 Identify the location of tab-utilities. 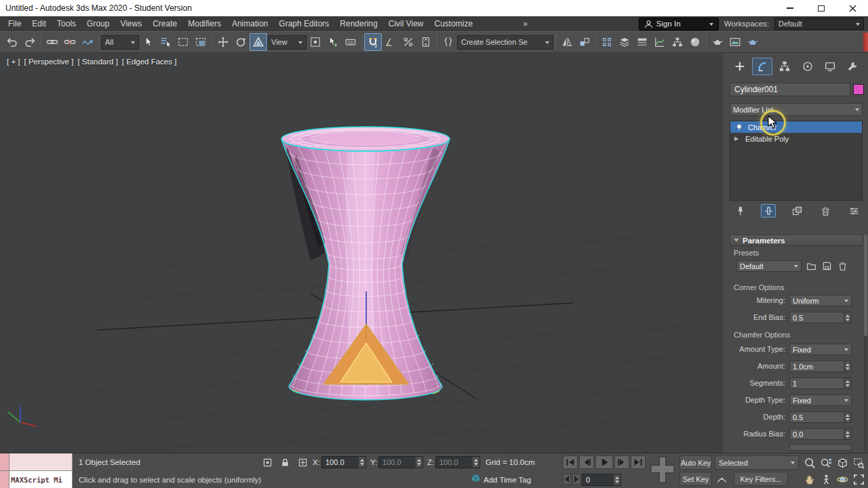
(852, 66).